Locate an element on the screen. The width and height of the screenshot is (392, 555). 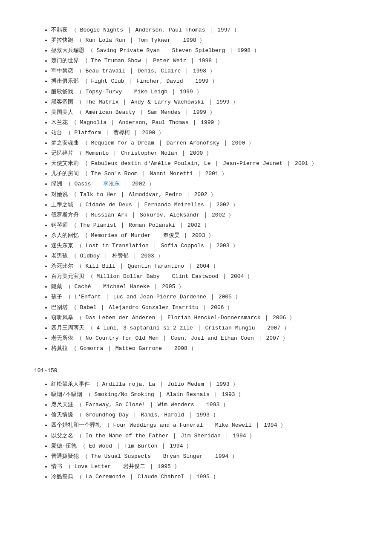
list-item: 绿洲 （ Oasis ｜ 李沧东 ｜ 2002 ） is located at coordinates (209, 184).